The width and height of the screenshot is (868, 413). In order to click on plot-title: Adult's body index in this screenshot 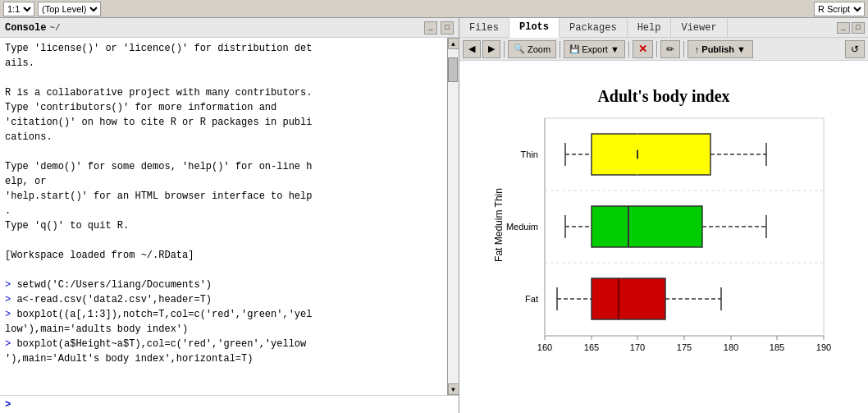, I will do `click(663, 97)`.